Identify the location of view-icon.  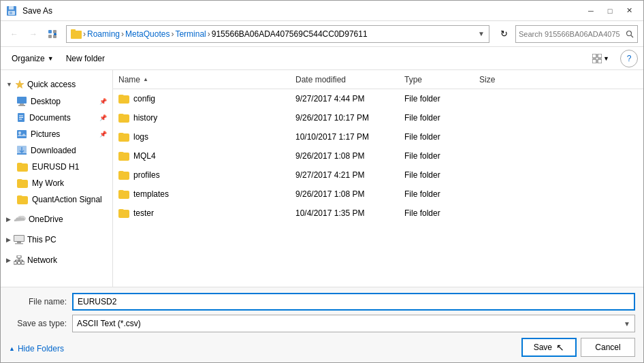
(597, 59).